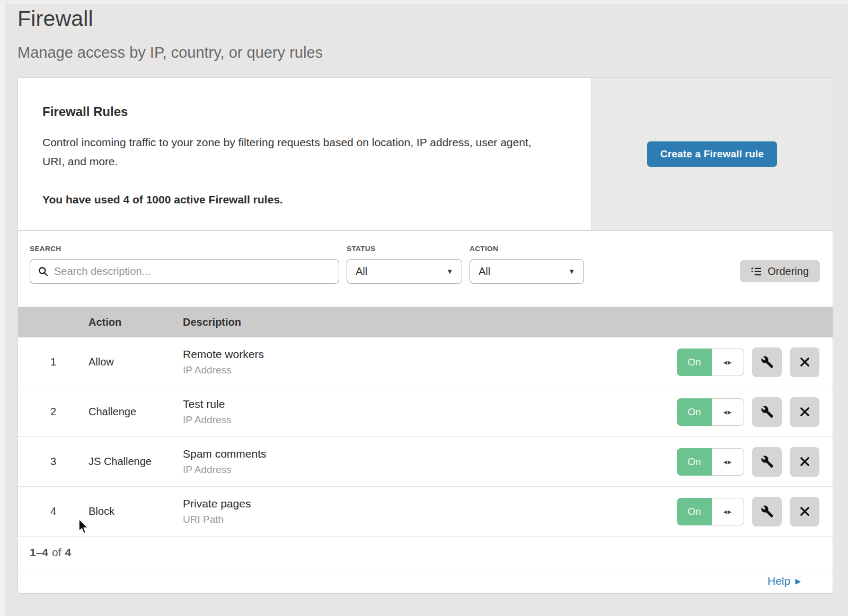  Describe the element at coordinates (404, 264) in the screenshot. I see `status-filter-group: STATUS All ▼` at that location.